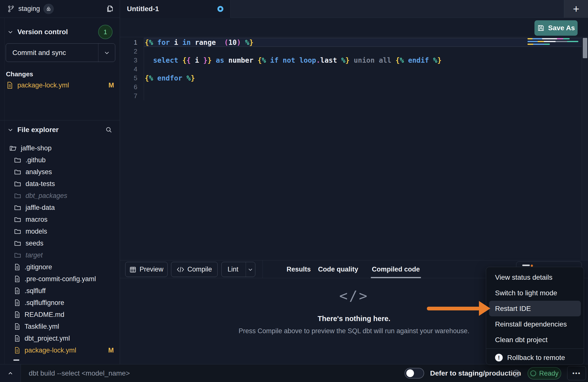 The width and height of the screenshot is (588, 382). Describe the element at coordinates (194, 270) in the screenshot. I see `compile-button: Compile` at that location.